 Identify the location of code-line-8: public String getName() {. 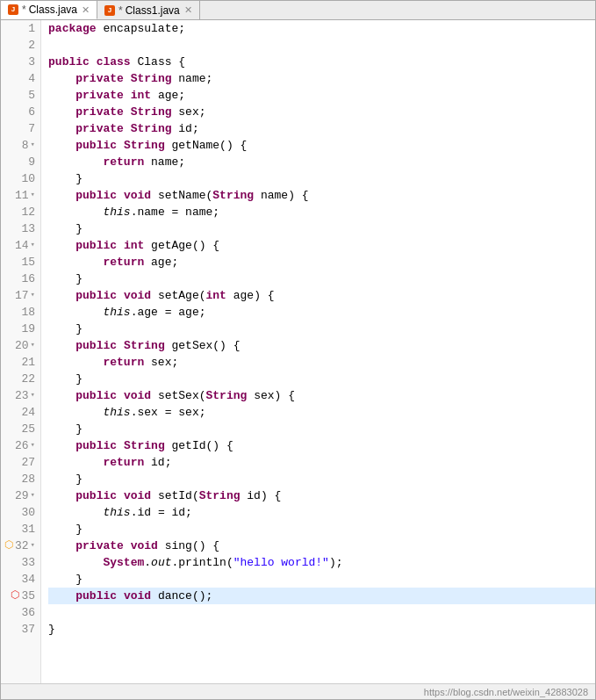
(321, 146).